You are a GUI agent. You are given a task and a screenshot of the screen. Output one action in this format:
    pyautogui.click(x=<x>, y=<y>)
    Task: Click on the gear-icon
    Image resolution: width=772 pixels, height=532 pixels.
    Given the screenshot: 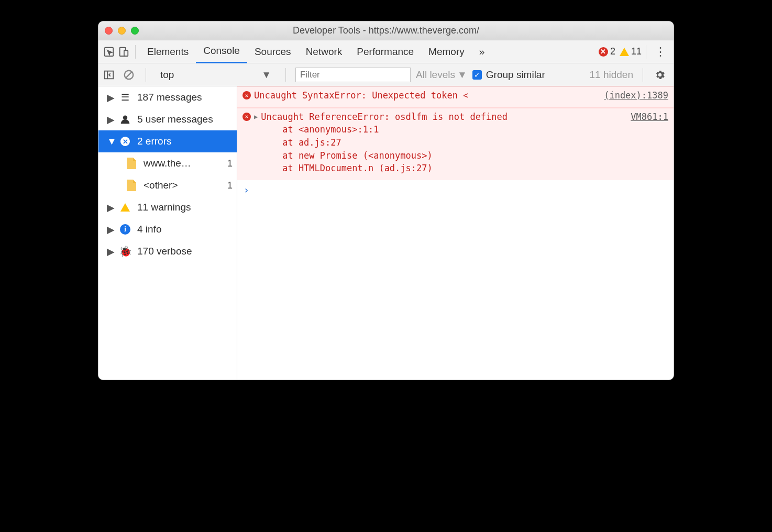 What is the action you would take?
    pyautogui.click(x=660, y=75)
    